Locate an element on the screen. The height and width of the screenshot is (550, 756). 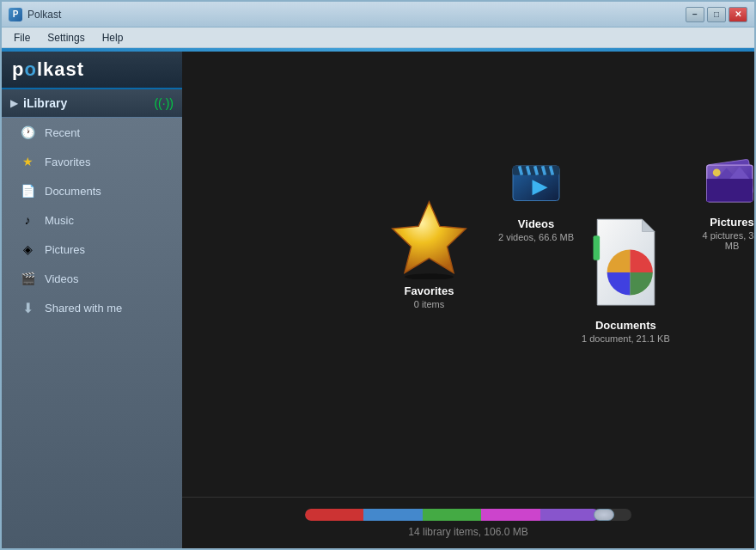
documents-media-icon: Documents 1 document, 21.1 KB is located at coordinates (625, 279).